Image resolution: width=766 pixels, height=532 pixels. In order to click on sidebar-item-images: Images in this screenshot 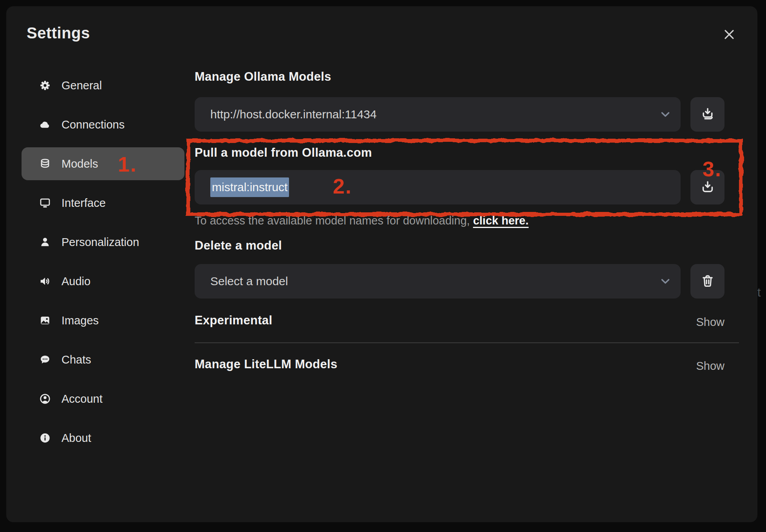, I will do `click(103, 320)`.